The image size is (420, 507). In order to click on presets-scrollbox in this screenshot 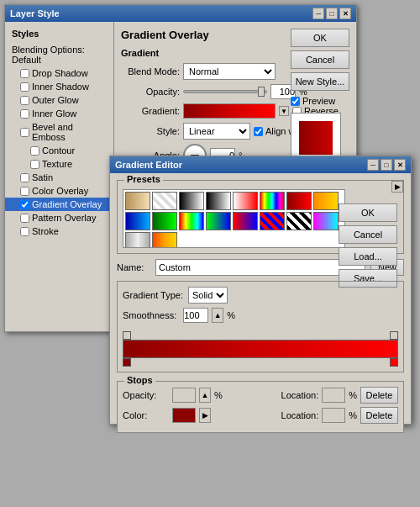, I will do `click(234, 219)`.